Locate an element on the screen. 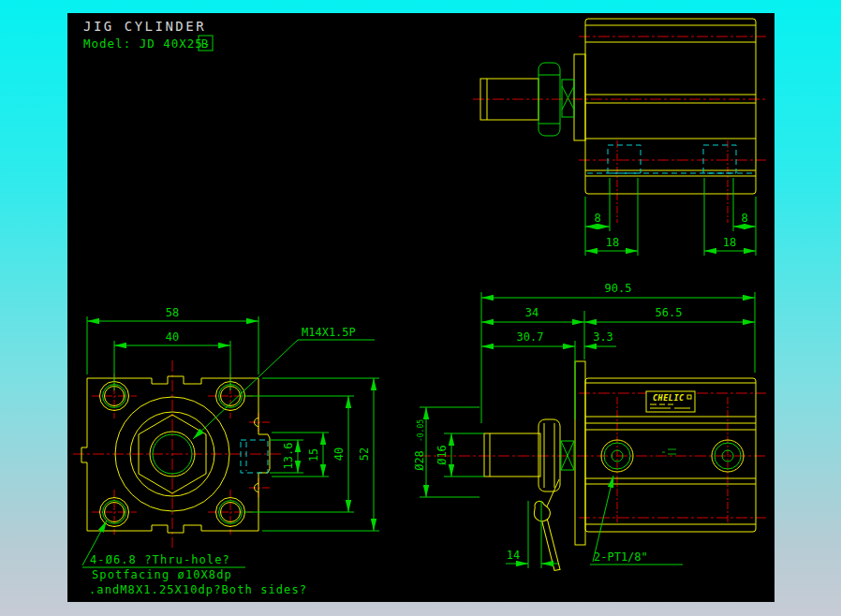  model-rev: B is located at coordinates (206, 43).